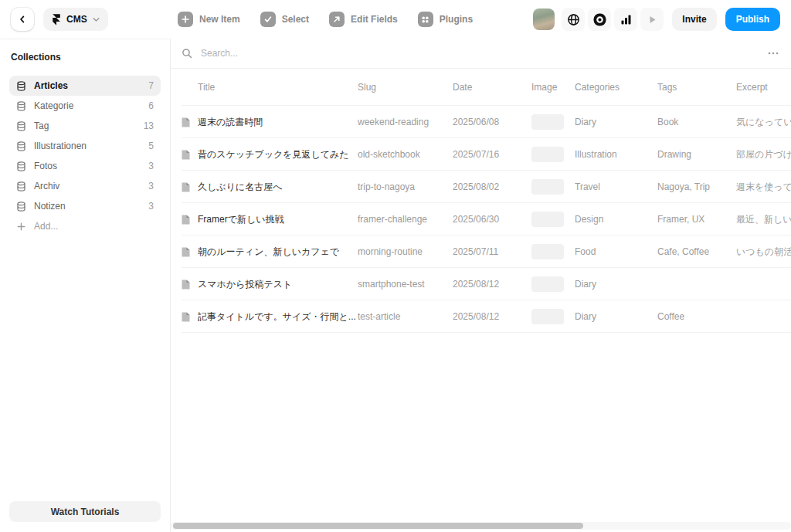 The image size is (791, 532). What do you see at coordinates (46, 186) in the screenshot?
I see `sidebar-item-label: Archiv` at bounding box center [46, 186].